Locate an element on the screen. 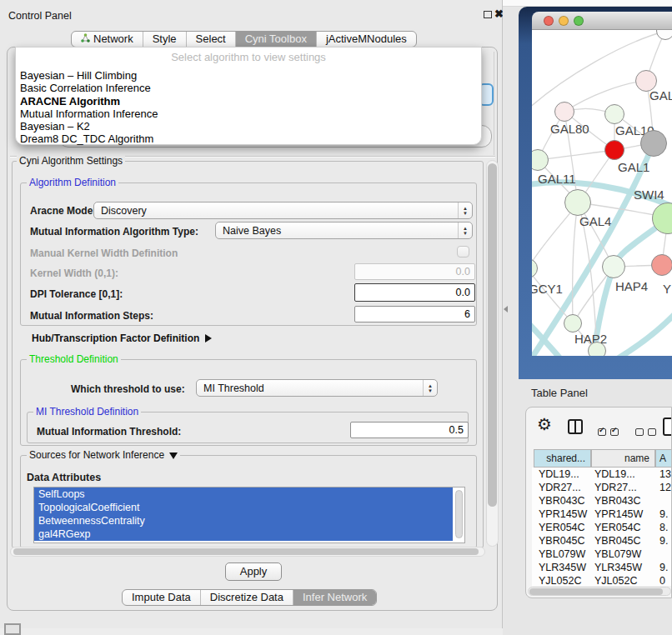 This screenshot has width=672, height=635. network-window: GAL7GAL80GAL10GAL1GAL11GAL4SWI4GCY1HAP4Y… is located at coordinates (595, 193).